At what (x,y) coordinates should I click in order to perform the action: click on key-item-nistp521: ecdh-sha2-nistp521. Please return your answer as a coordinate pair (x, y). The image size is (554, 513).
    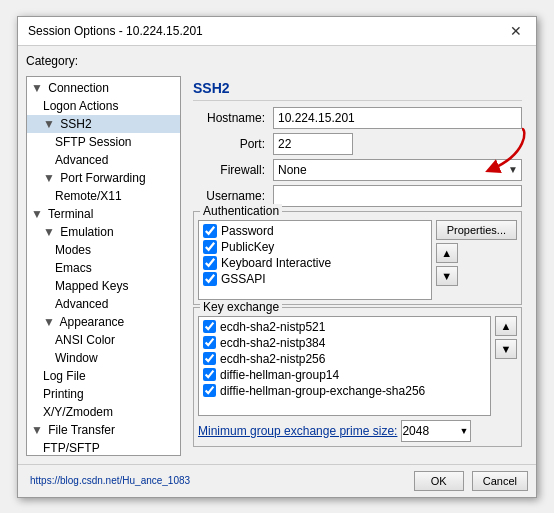
    Looking at the image, I should click on (344, 327).